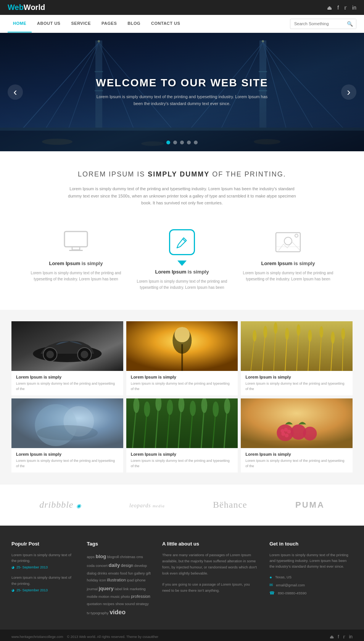 The height and width of the screenshot is (641, 364). I want to click on hero-subtitle: Lorem Ipsum is simply dummy text of the …, so click(182, 100).